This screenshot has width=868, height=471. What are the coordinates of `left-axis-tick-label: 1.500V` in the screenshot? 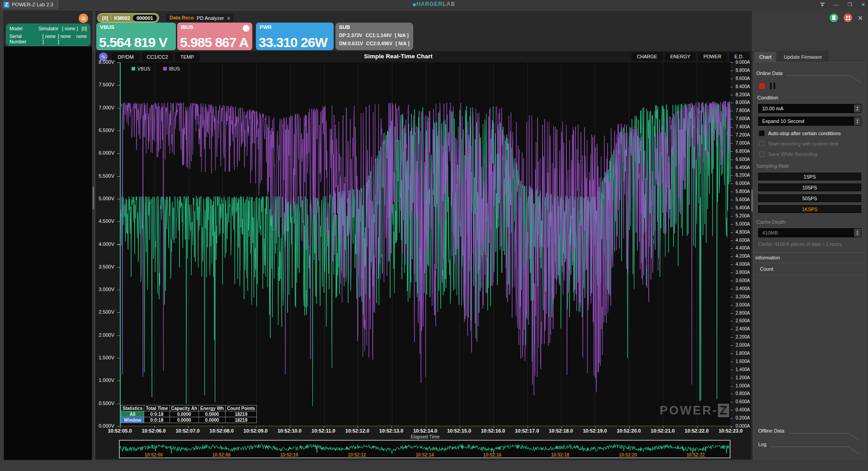 It's located at (105, 358).